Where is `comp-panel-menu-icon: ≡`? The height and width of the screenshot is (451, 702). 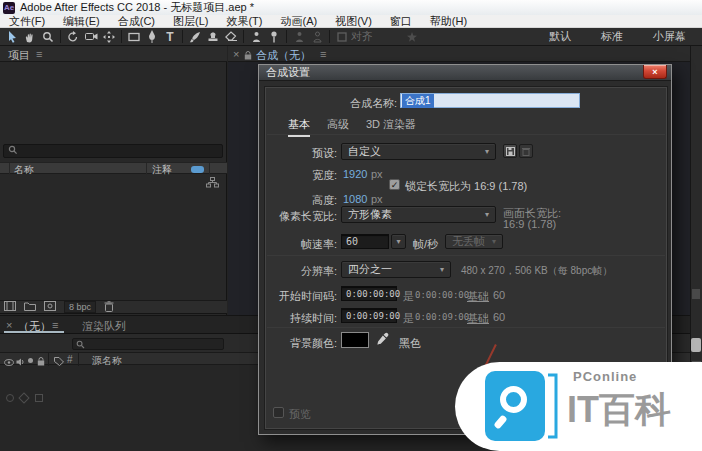 comp-panel-menu-icon: ≡ is located at coordinates (323, 54).